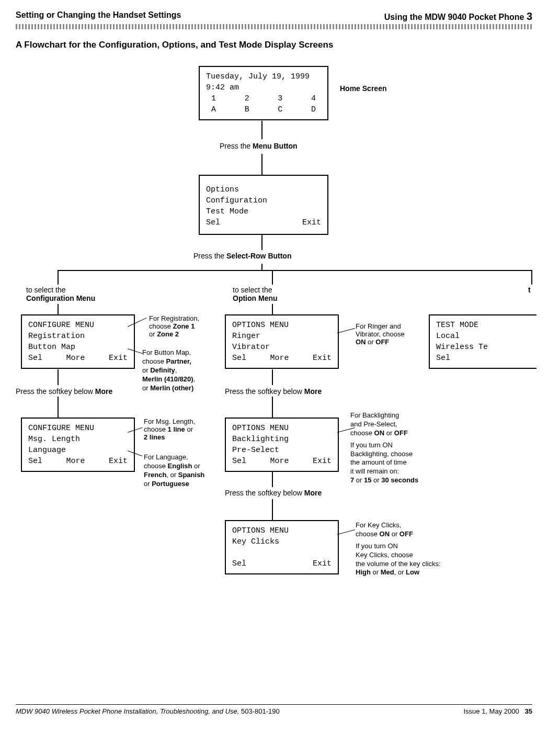 The height and width of the screenshot is (756, 548). Describe the element at coordinates (258, 146) in the screenshot. I see `press-menu-step: Press the Menu Button` at that location.